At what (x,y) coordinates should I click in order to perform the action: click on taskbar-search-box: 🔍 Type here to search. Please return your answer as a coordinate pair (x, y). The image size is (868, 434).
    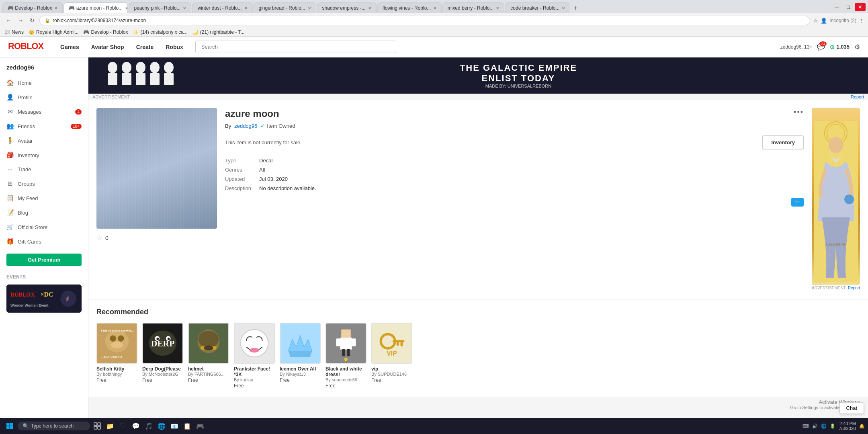
    Looking at the image, I should click on (54, 424).